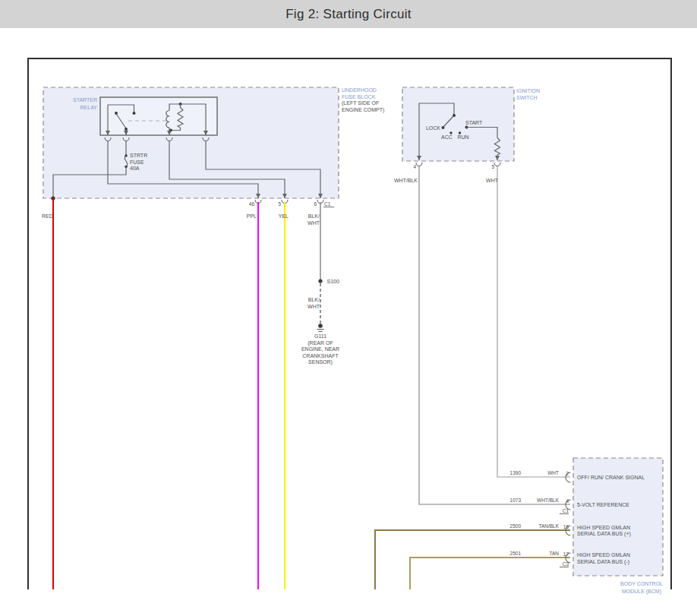  I want to click on bcm-pin4-circuit: 2501, so click(516, 553).